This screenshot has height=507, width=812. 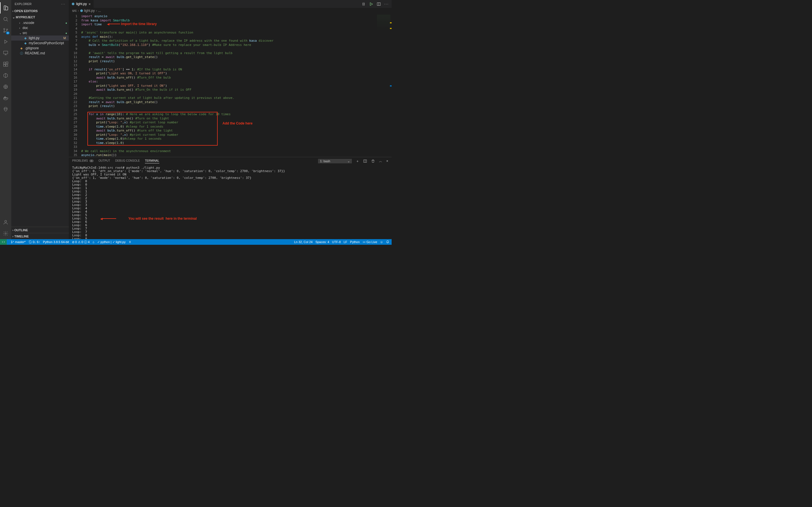 What do you see at coordinates (40, 33) in the screenshot?
I see `folder-src: ⌄src●` at bounding box center [40, 33].